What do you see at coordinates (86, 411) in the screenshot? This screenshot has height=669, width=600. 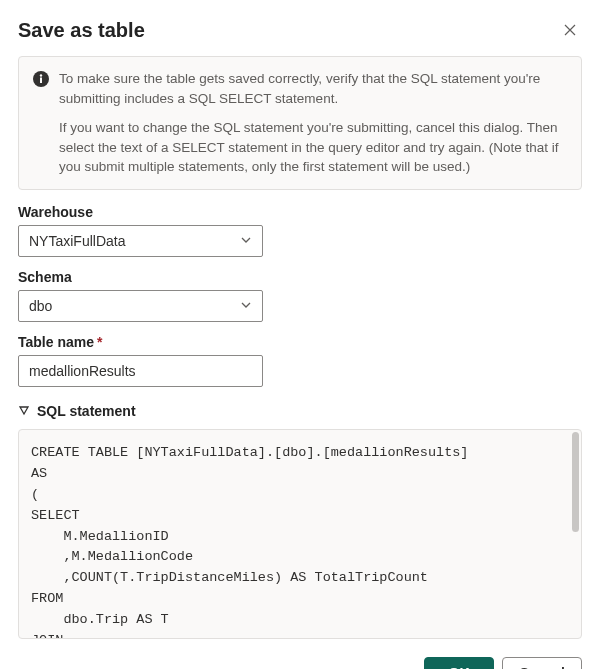 I see `sql-section-label: SQL statement` at bounding box center [86, 411].